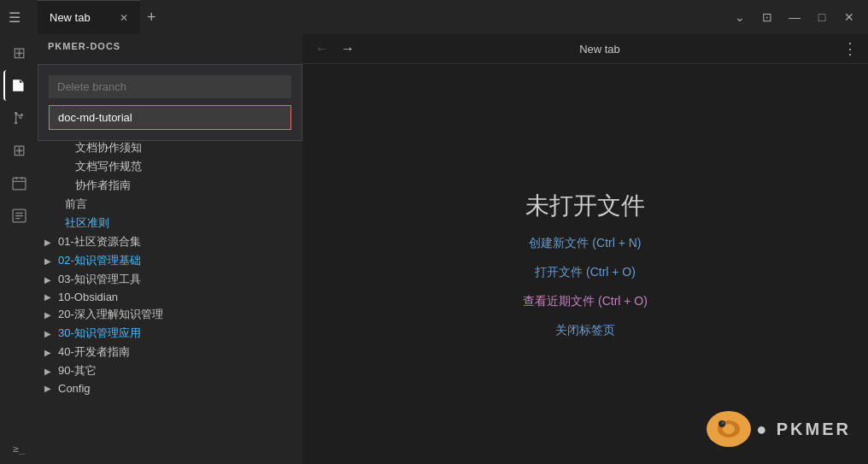 The height and width of the screenshot is (464, 868). I want to click on tree-label: 90-其它, so click(77, 371).